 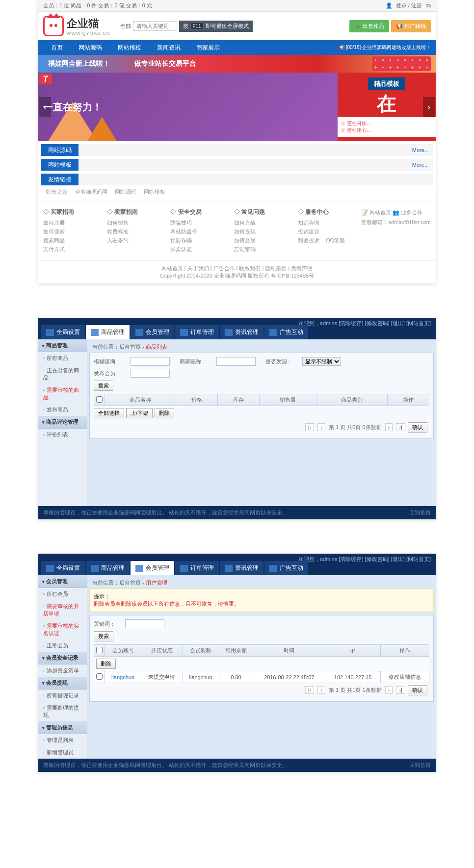 I want to click on promote-button: 📢 推广赚钱, so click(x=411, y=26).